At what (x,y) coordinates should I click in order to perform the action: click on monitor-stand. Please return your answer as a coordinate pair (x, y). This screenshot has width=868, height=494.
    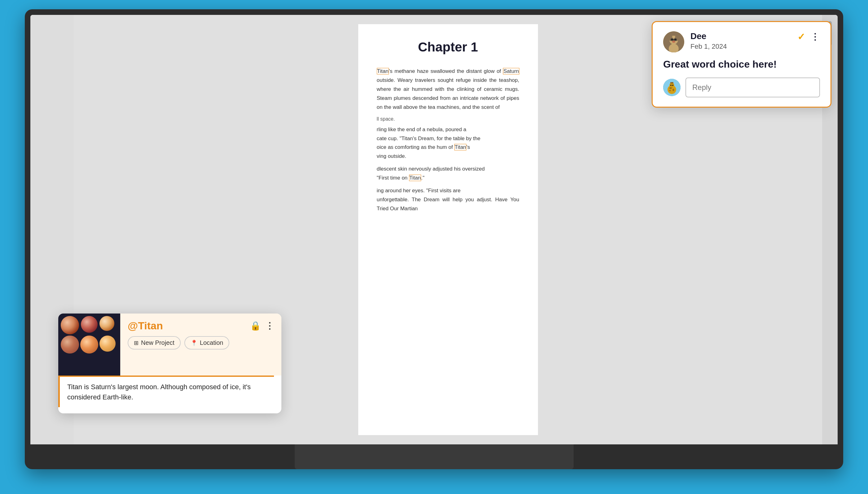
    Looking at the image, I should click on (434, 457).